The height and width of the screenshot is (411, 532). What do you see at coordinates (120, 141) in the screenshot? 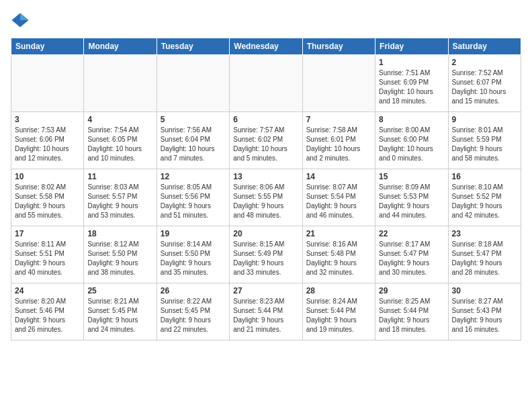
I see `calendar-cell: 4Sunrise: 7:54 AM Sunset: 6:05 PM Daylig…` at bounding box center [120, 141].